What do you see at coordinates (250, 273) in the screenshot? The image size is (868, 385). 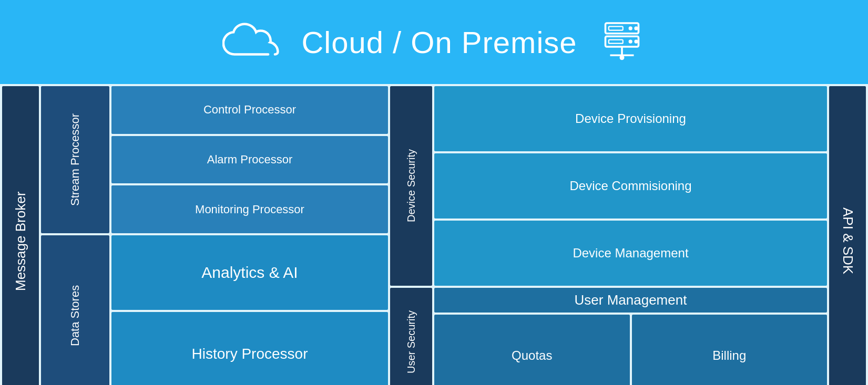 I see `analytics-ai-box: Analytics & AI` at bounding box center [250, 273].